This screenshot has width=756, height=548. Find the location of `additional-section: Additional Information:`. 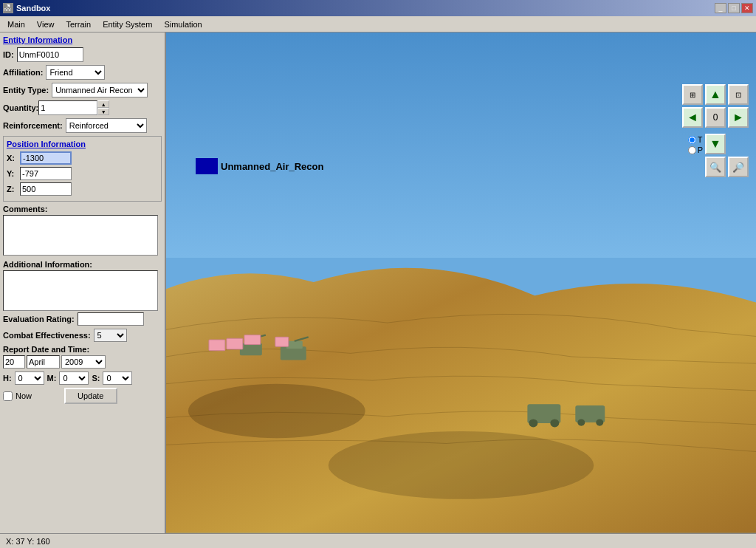

additional-section: Additional Information: is located at coordinates (83, 287).